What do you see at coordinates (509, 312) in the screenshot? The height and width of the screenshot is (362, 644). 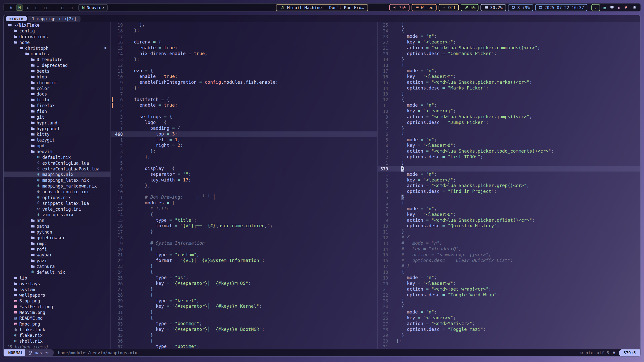 I see `code-line: 25 mode = "n";` at bounding box center [509, 312].